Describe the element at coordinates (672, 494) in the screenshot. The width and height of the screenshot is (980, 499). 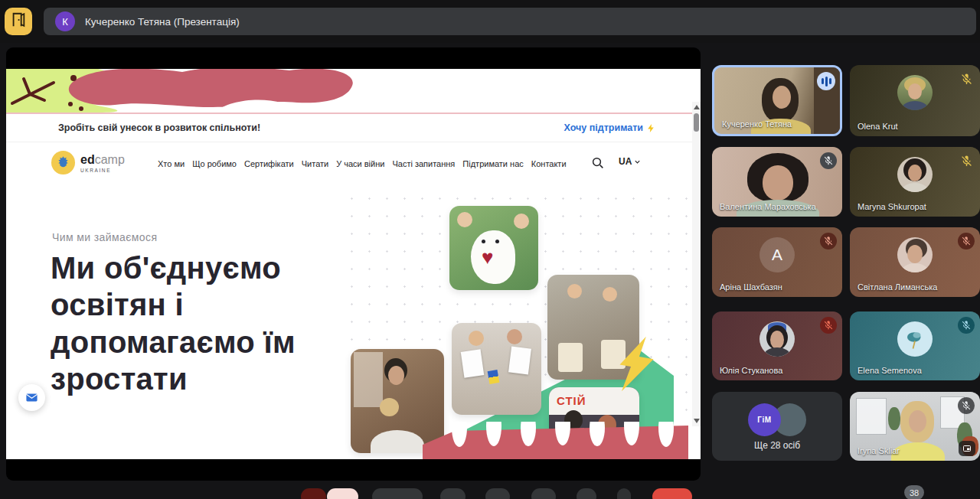
I see `end-call-button` at that location.